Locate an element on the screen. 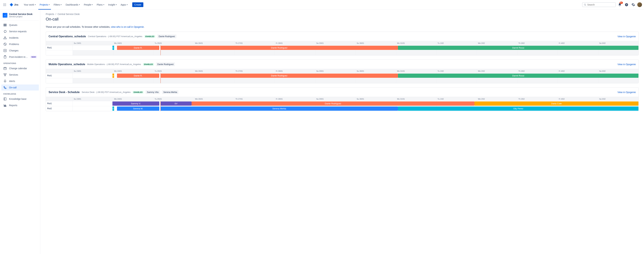 The height and width of the screenshot is (254, 644). user-avatar is located at coordinates (640, 4).